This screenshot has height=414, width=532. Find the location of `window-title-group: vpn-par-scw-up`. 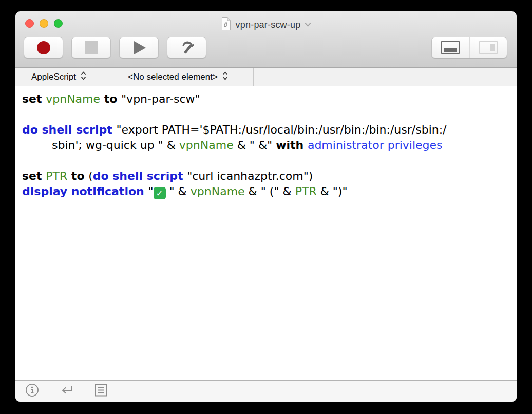

window-title-group: vpn-par-scw-up is located at coordinates (266, 25).